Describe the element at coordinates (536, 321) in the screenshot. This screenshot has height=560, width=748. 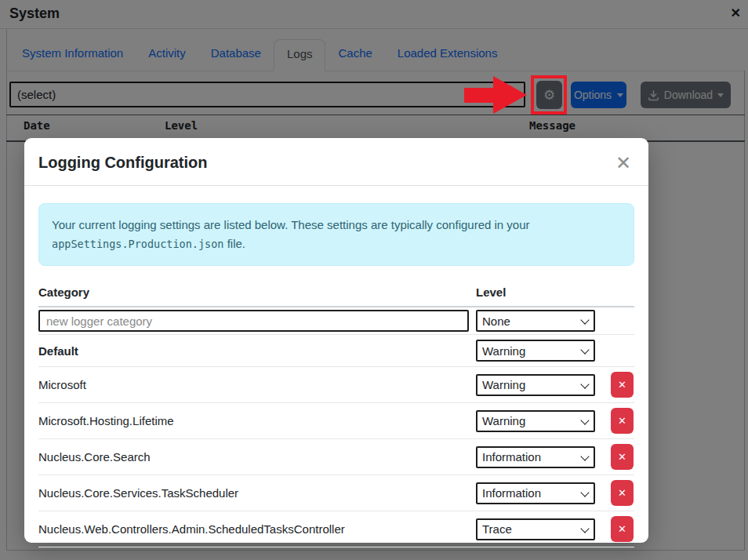
I see `new-logger-level-wrap: None` at that location.